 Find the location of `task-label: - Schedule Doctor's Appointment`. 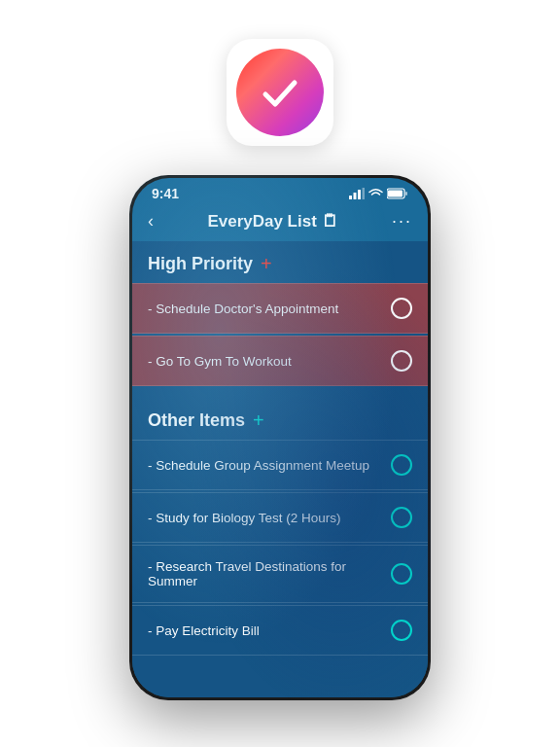

task-label: - Schedule Doctor's Appointment is located at coordinates (243, 309).